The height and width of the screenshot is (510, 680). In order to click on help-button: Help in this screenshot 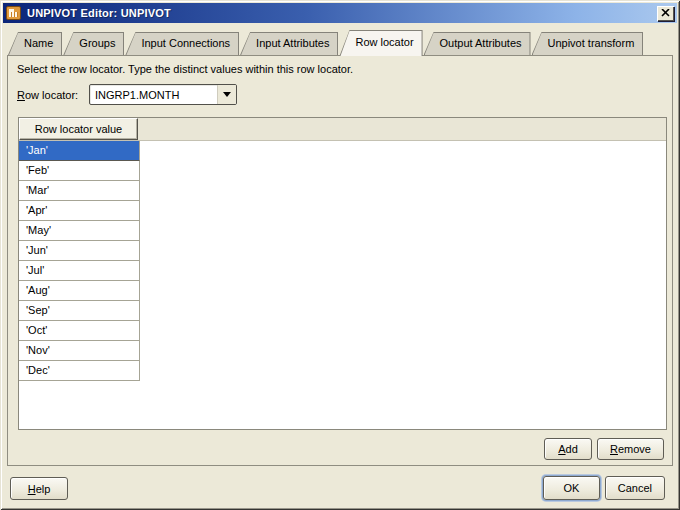, I will do `click(39, 488)`.